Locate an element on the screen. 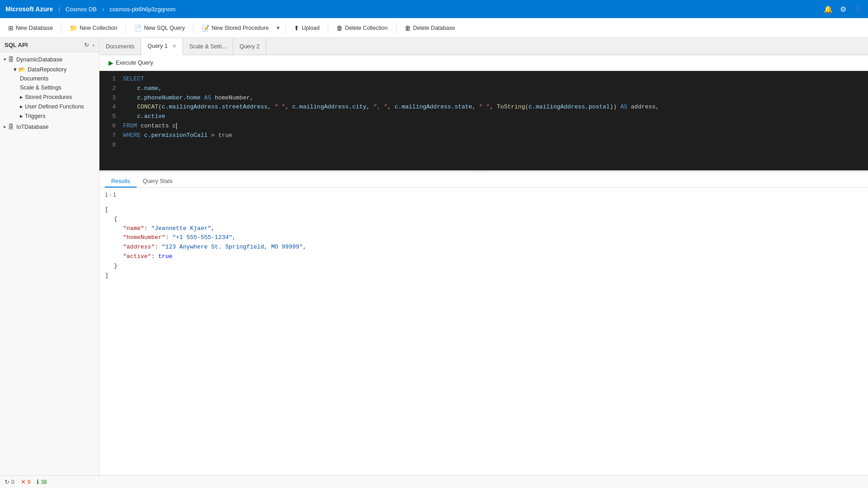 Image resolution: width=868 pixels, height=488 pixels. settings-icon: ⚙ is located at coordinates (843, 9).